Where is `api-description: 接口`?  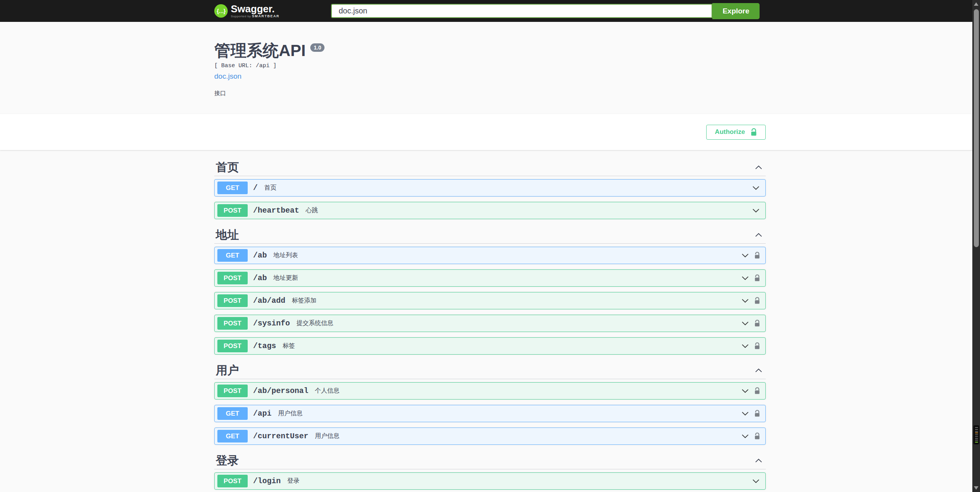
api-description: 接口 is located at coordinates (490, 94).